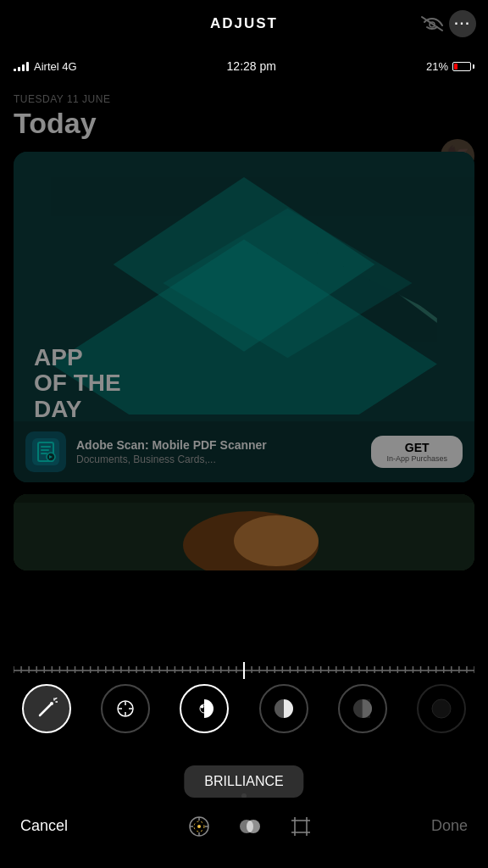 The height and width of the screenshot is (868, 488). Describe the element at coordinates (244, 782) in the screenshot. I see `brilliance-tooltip: BRILLIANCE` at that location.